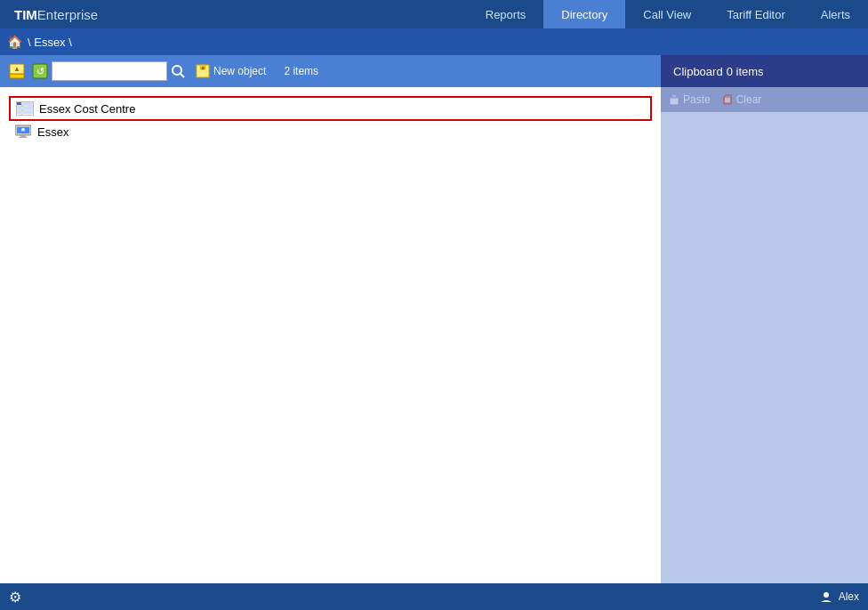 Image resolution: width=868 pixels, height=610 pixels. What do you see at coordinates (40, 71) in the screenshot?
I see `refresh-icon: ↺` at bounding box center [40, 71].